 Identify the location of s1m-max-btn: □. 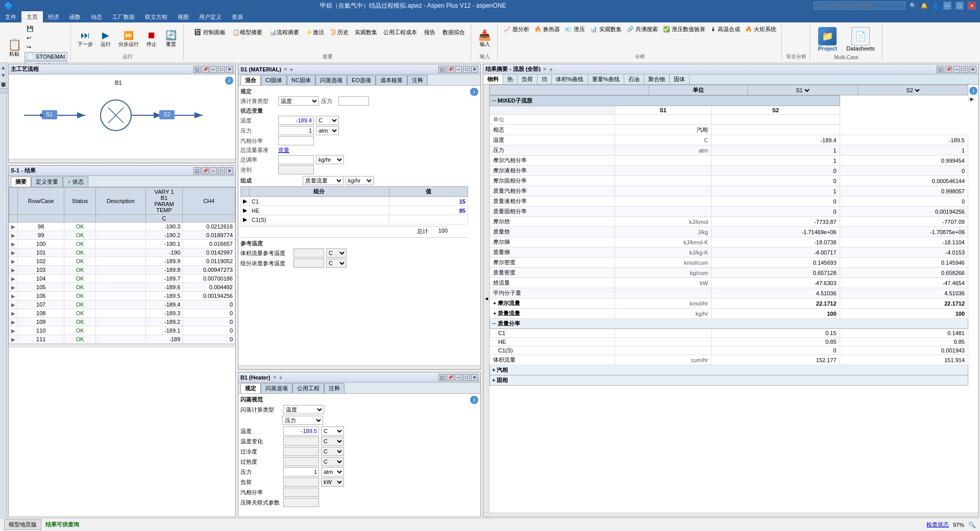
(467, 69).